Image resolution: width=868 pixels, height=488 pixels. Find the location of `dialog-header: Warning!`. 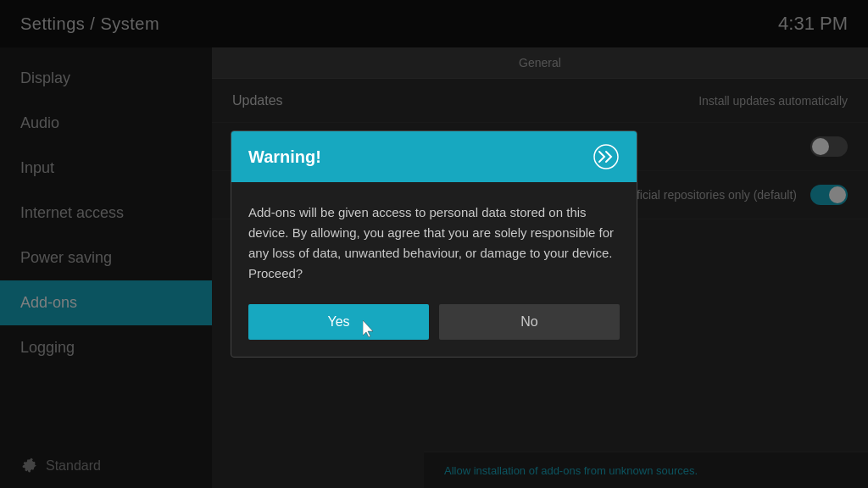

dialog-header: Warning! is located at coordinates (434, 157).